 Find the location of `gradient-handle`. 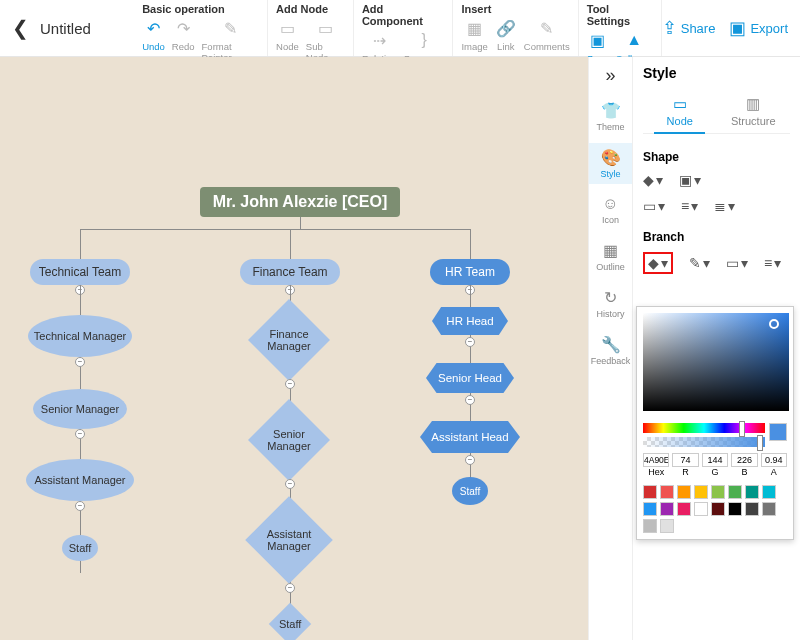

gradient-handle is located at coordinates (774, 324).